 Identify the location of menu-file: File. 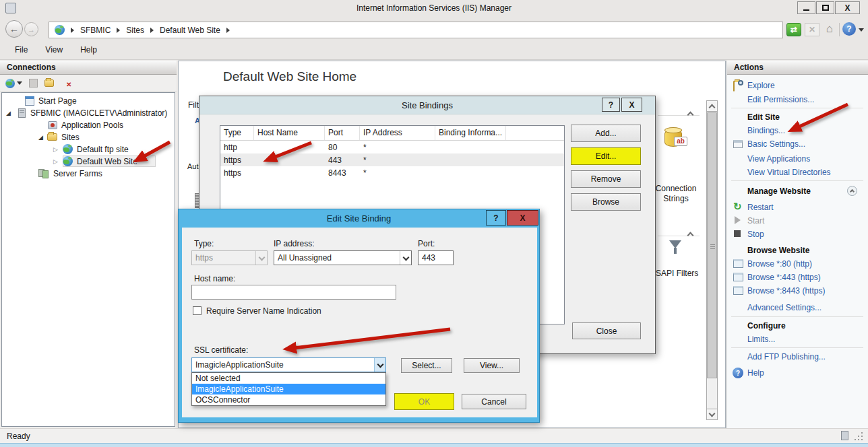
(22, 50).